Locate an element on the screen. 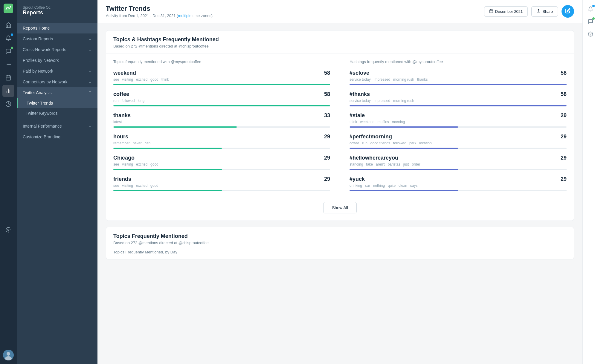 The width and height of the screenshot is (598, 364). create-button is located at coordinates (568, 11).